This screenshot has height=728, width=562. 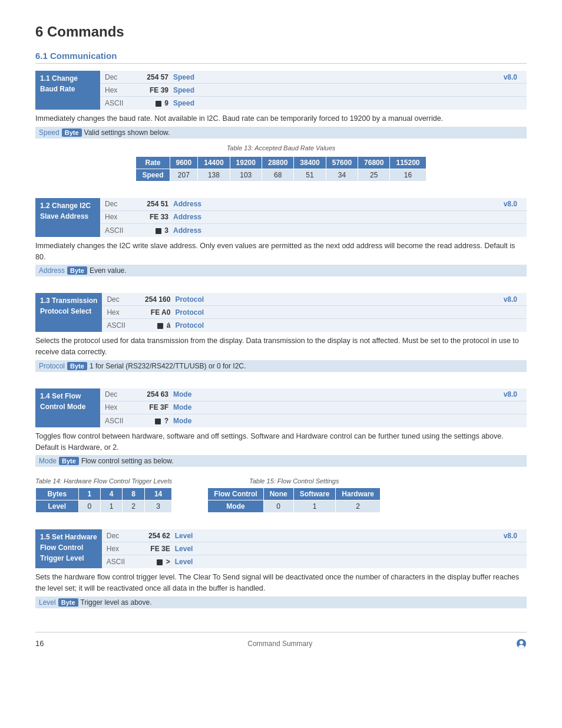 I want to click on cmd-1-1-row-type-1: Hex, so click(x=119, y=90).